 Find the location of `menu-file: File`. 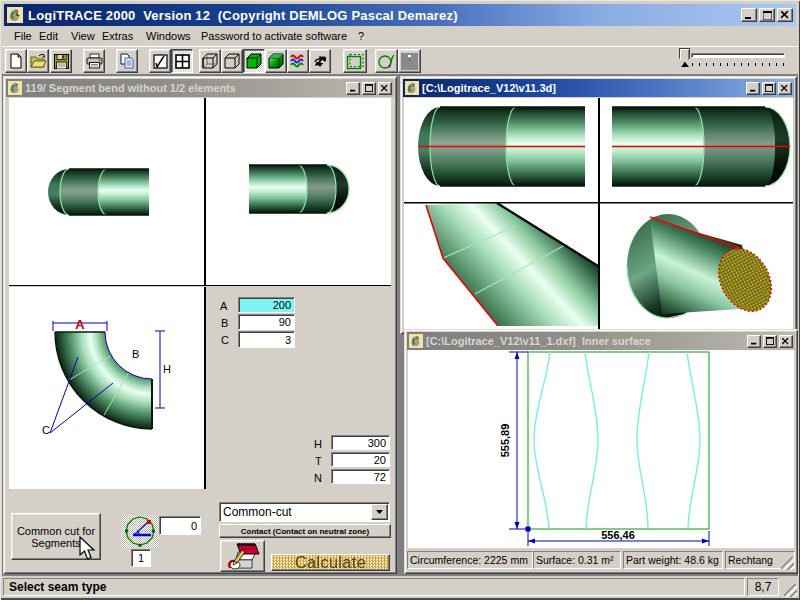

menu-file: File is located at coordinates (23, 36).